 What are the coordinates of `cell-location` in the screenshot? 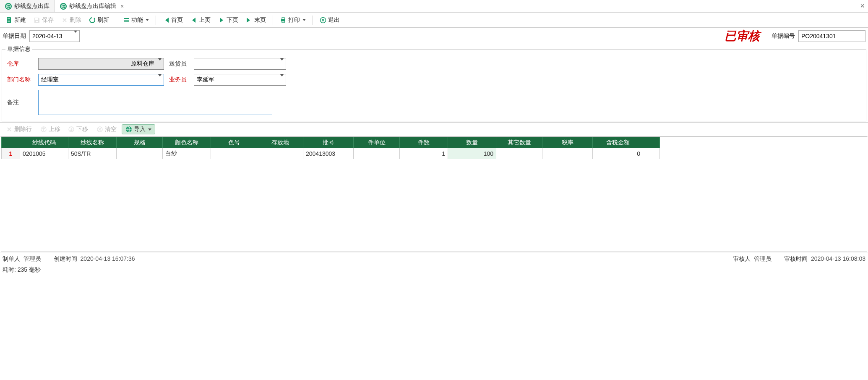 It's located at (280, 154).